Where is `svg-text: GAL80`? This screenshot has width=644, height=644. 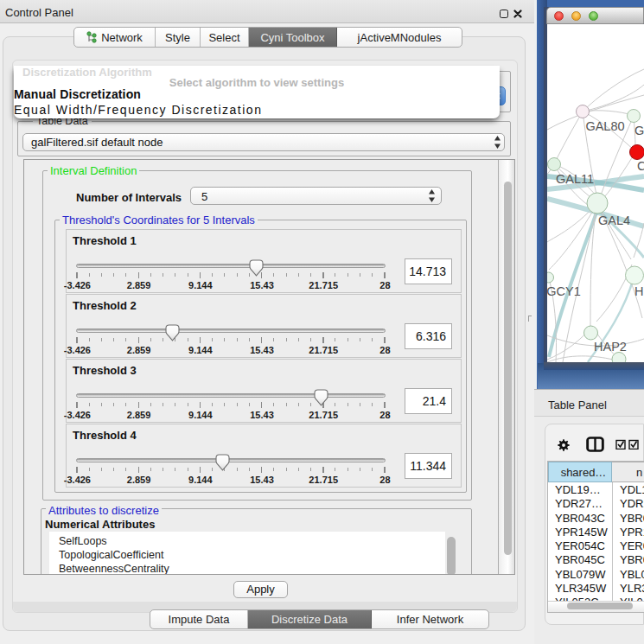
svg-text: GAL80 is located at coordinates (605, 126).